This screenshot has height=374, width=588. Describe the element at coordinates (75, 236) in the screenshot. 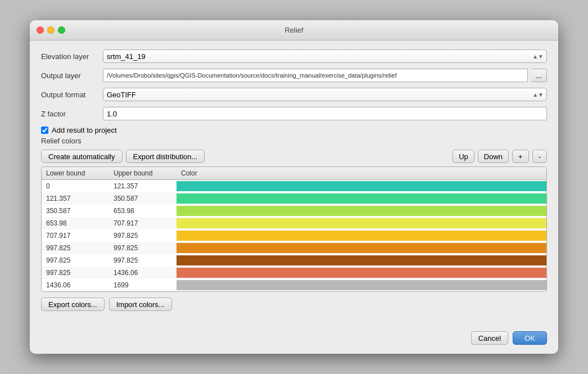

I see `cell-lower-bound: 707.917` at that location.